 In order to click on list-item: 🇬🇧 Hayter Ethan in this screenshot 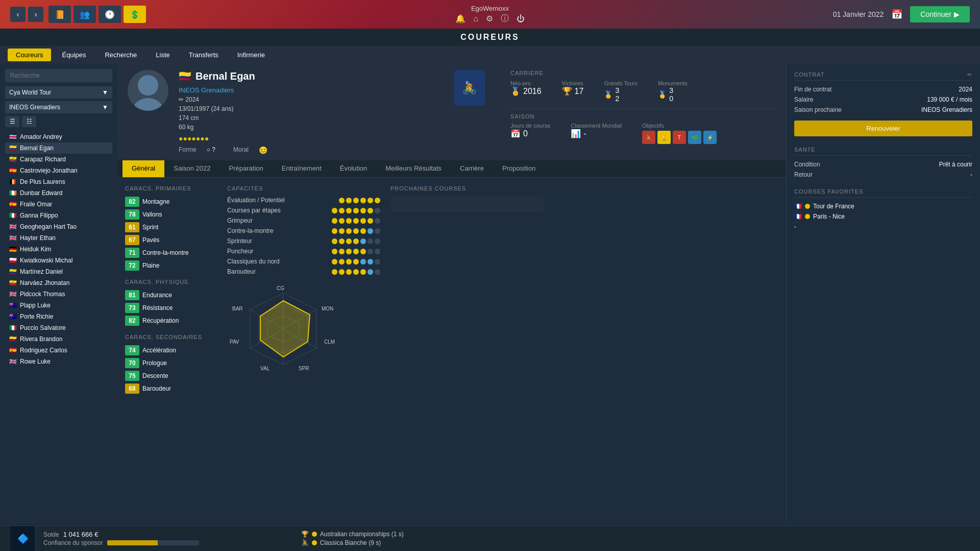, I will do `click(59, 238)`.